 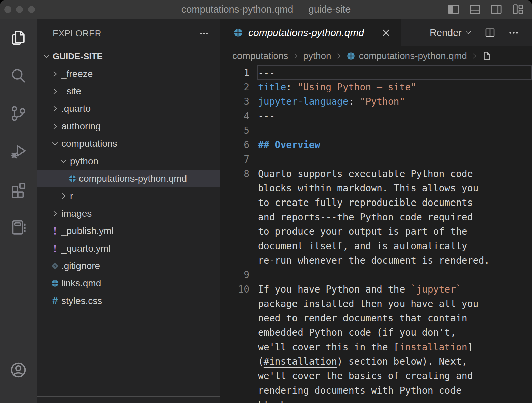 I want to click on tree-folder-guide-site: GUIDE-SITE, so click(x=129, y=56).